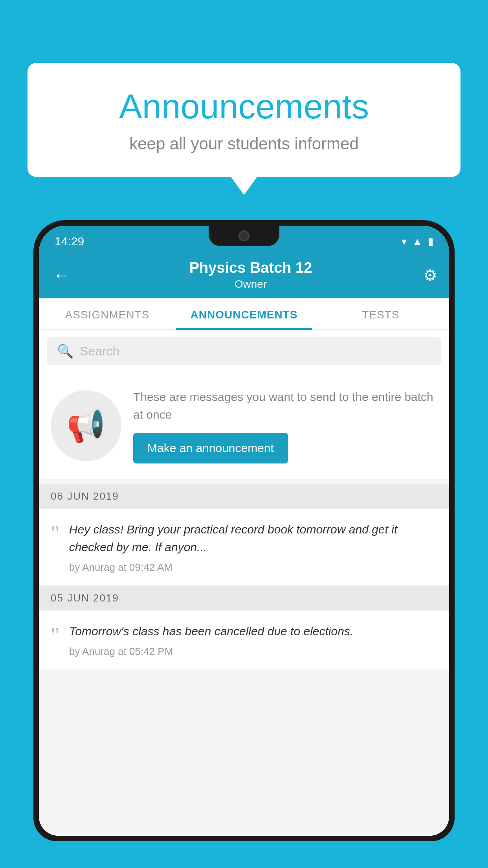  Describe the element at coordinates (244, 598) in the screenshot. I see `date-separator-2: 05 JUN 2019` at that location.